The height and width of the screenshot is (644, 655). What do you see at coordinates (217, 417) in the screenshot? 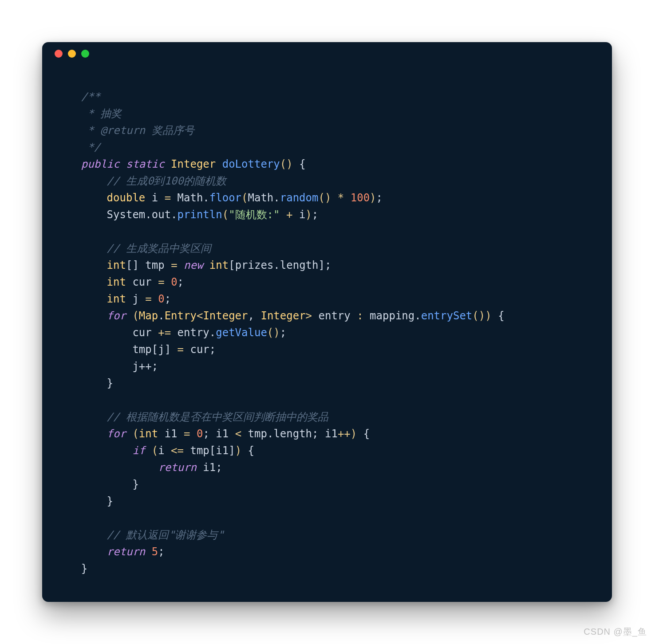
I see `comment: // 根据随机数是否在中奖区间判断抽中的奖品` at bounding box center [217, 417].